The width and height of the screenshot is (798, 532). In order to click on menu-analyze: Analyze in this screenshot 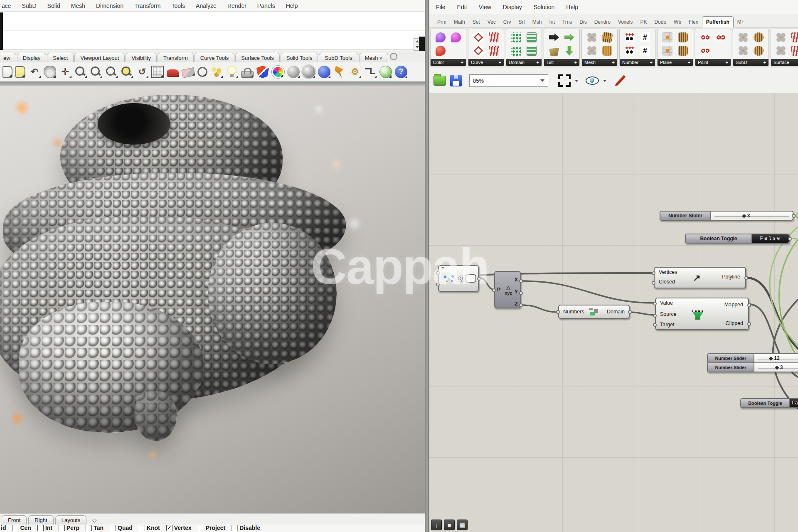, I will do `click(206, 6)`.